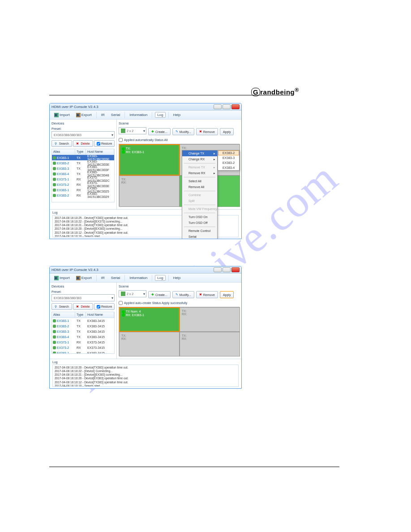 The image size is (411, 532). What do you see at coordinates (200, 181) in the screenshot?
I see `menu-select-all: Select All` at bounding box center [200, 181].